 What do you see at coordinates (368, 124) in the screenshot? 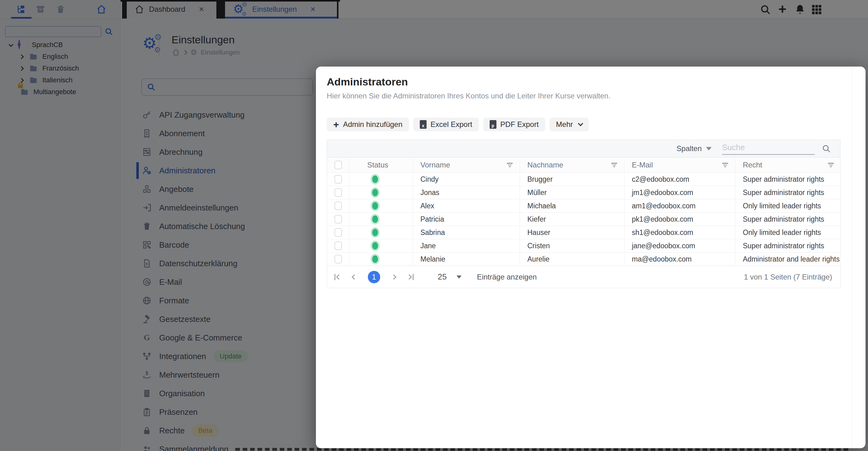
I see `add-admin-button: + Admin hinzufügen` at bounding box center [368, 124].